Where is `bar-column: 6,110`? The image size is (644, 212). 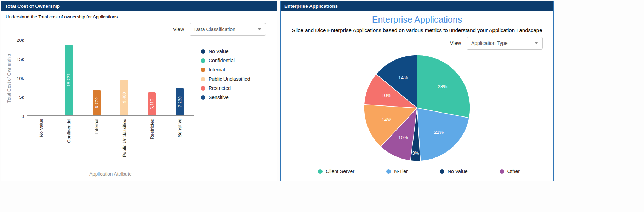 bar-column: 6,110 is located at coordinates (152, 78).